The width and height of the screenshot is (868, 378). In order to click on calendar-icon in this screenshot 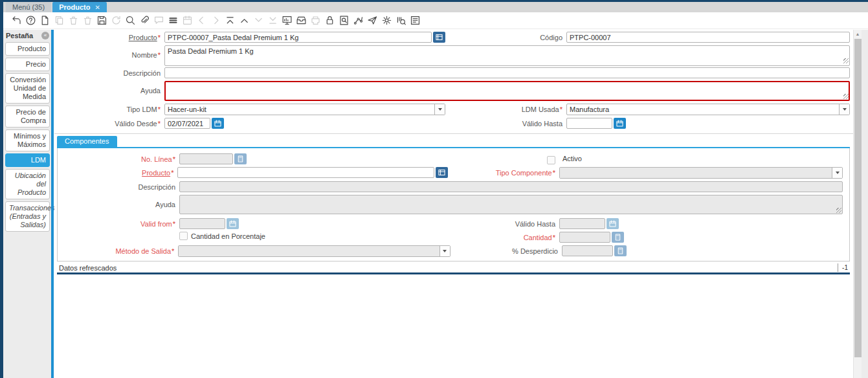, I will do `click(188, 21)`.